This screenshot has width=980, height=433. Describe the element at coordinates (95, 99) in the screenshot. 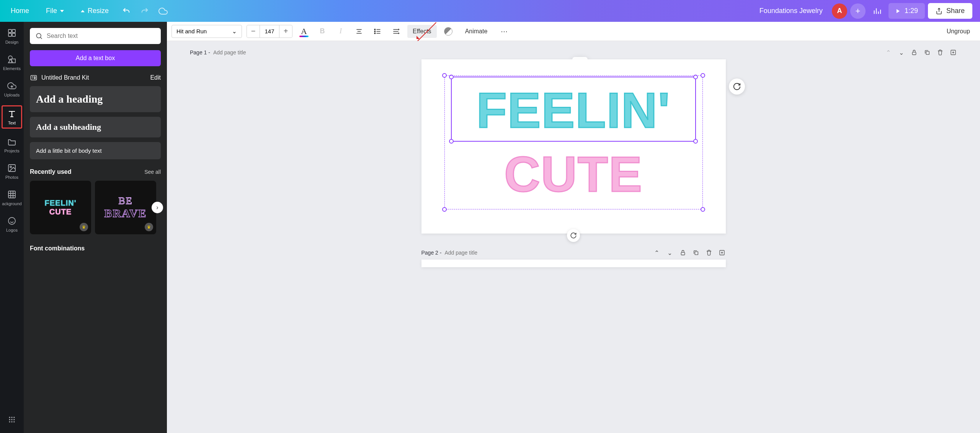

I see `add-heading-button: Add a heading` at that location.